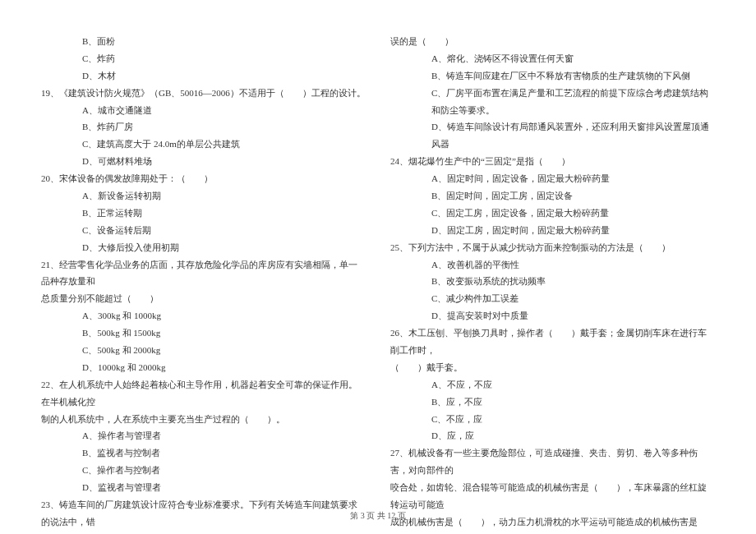  Describe the element at coordinates (552, 214) in the screenshot. I see `q24-opt-c: C、固定工房，固定设备，固定最大粉碎药量` at that location.